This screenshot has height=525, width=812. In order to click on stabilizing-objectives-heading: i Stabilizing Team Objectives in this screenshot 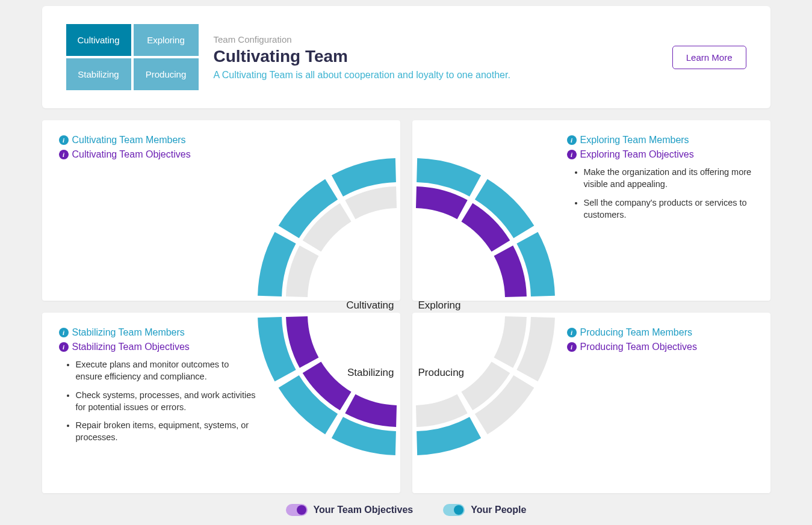, I will do `click(158, 347)`.